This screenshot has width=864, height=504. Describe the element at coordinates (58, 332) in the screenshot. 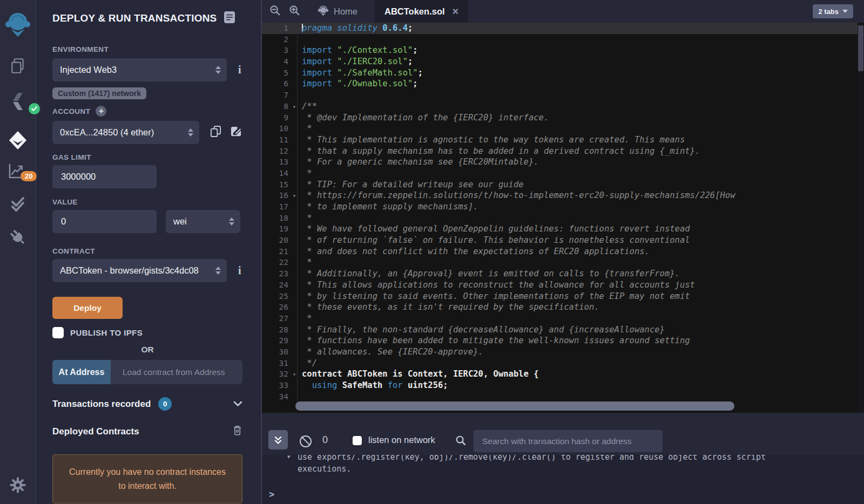

I see `publish-to-ipfs-checkbox` at that location.